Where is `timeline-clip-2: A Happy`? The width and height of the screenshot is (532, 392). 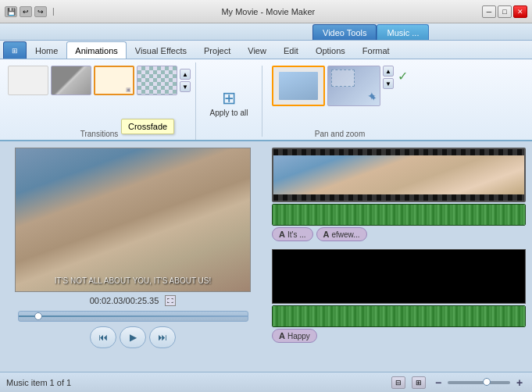 timeline-clip-2: A Happy is located at coordinates (398, 296).